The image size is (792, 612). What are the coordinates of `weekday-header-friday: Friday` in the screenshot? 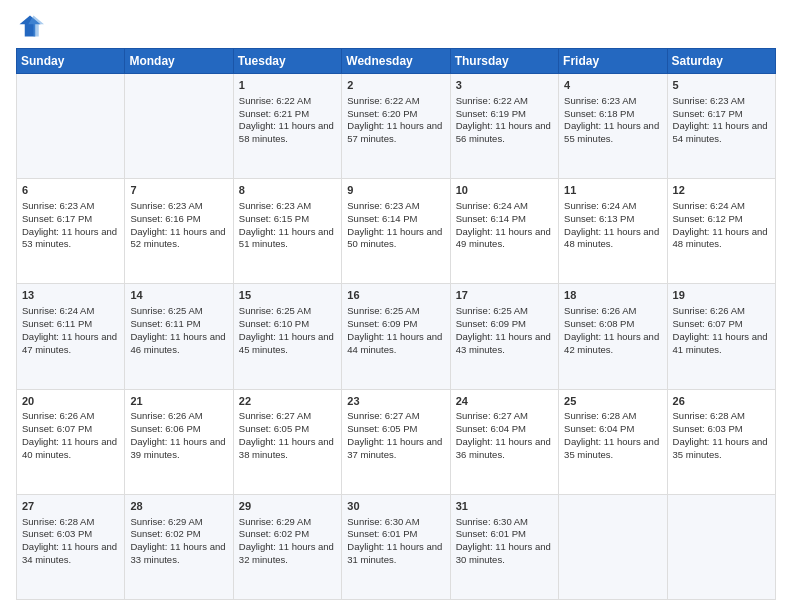 It's located at (613, 62).